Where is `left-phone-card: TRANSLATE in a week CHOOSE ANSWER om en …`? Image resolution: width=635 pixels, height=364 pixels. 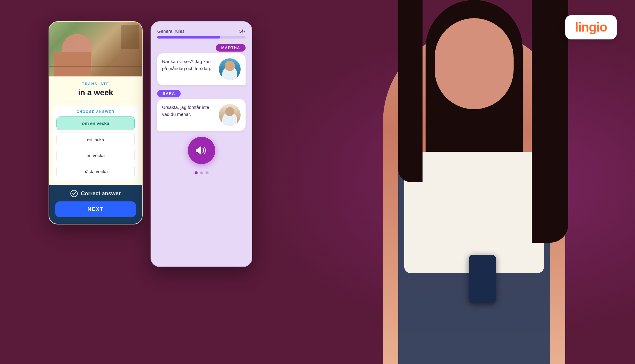
left-phone-card: TRANSLATE in a week CHOOSE ANSWER om en … is located at coordinates (96, 123).